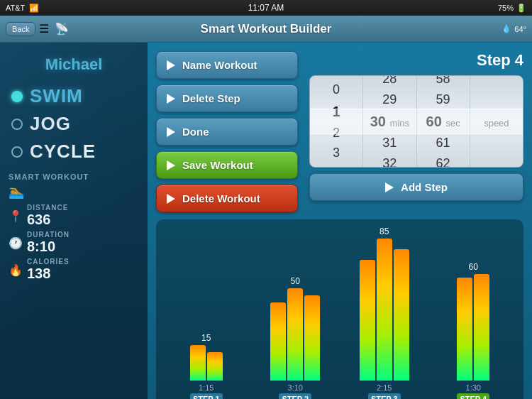 This screenshot has width=532, height=399. What do you see at coordinates (514, 28) in the screenshot?
I see `temp-badge: 💧 64°` at bounding box center [514, 28].